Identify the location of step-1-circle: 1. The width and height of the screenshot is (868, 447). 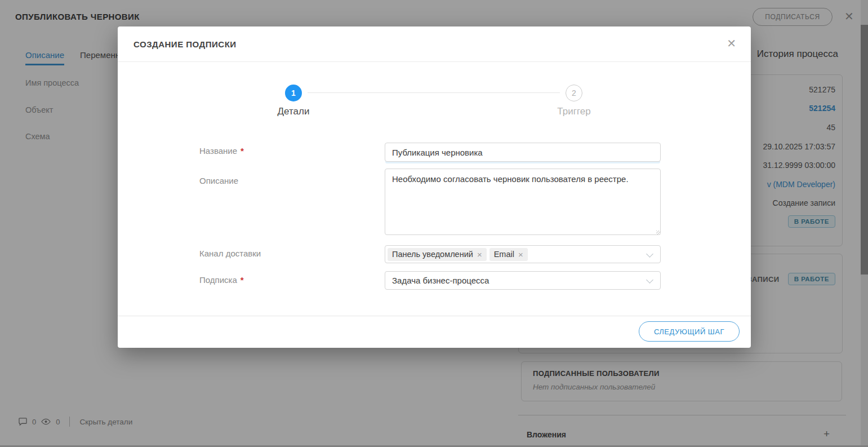
(293, 93).